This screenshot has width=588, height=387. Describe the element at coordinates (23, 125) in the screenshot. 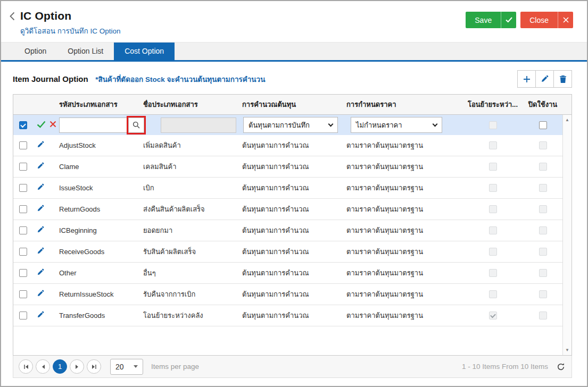

I see `select-all-checkbox` at that location.